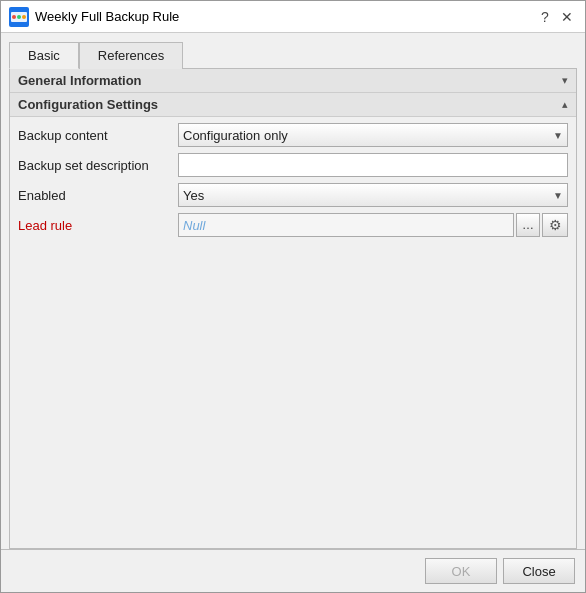 The height and width of the screenshot is (593, 586). I want to click on lead-rule-row: Lead rule Null … ⚙, so click(293, 225).